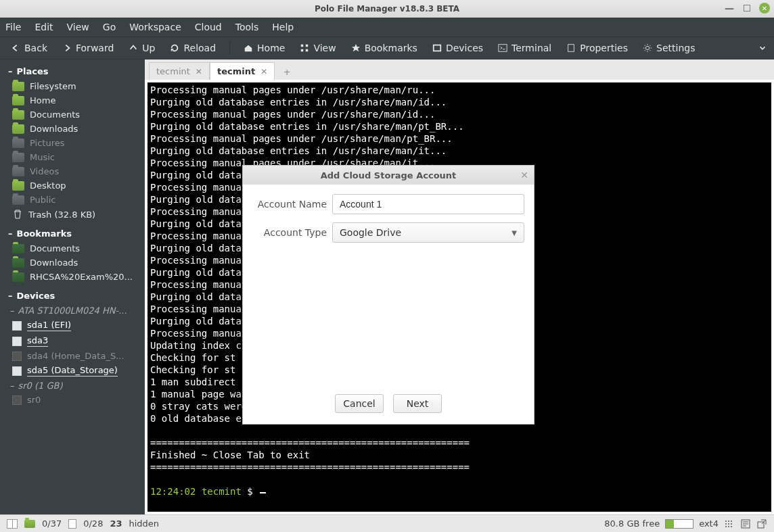 This screenshot has height=532, width=774. Describe the element at coordinates (428, 233) in the screenshot. I see `account-type-select: Google Drive ▼` at that location.